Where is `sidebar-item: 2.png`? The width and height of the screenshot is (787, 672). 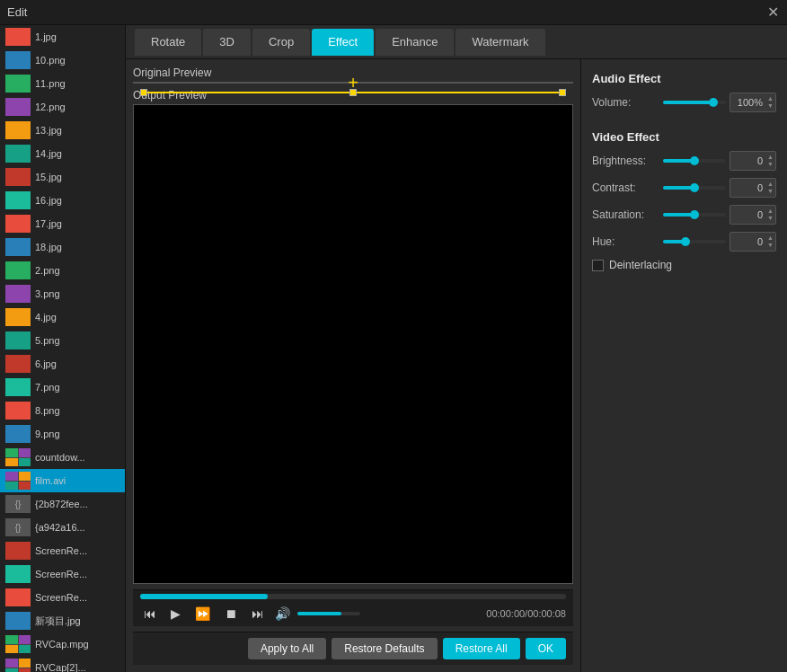
sidebar-item: 2.png is located at coordinates (63, 270).